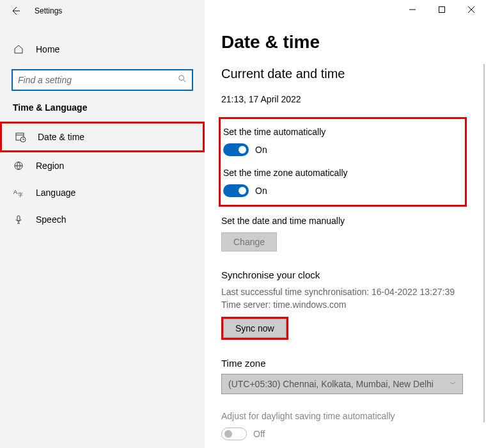 Image resolution: width=486 pixels, height=448 pixels. Describe the element at coordinates (47, 49) in the screenshot. I see `sidebar-home-label: Home` at that location.